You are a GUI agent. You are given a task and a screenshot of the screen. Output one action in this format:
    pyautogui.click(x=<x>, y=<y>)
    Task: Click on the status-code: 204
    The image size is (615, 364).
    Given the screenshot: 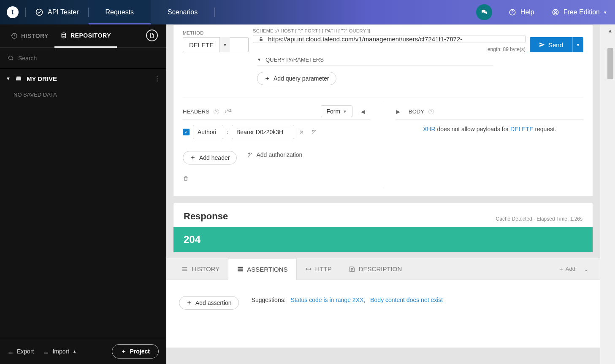 What is the action you would take?
    pyautogui.click(x=383, y=240)
    